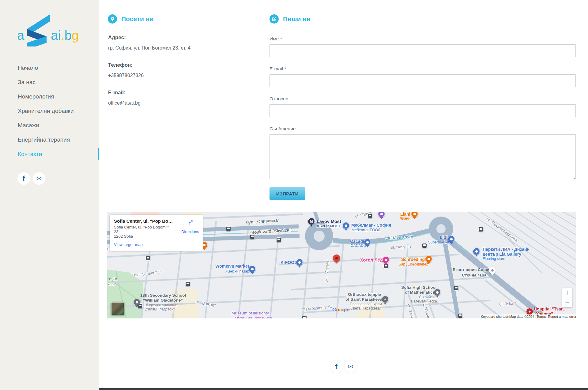  I want to click on poi-pin-school, so click(137, 302).